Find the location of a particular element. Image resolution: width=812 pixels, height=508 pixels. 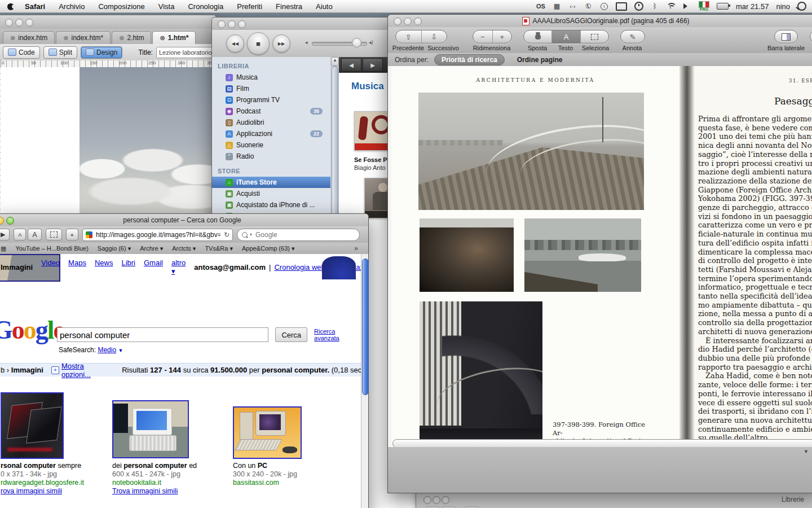

menu-item: Preferiti is located at coordinates (249, 7).